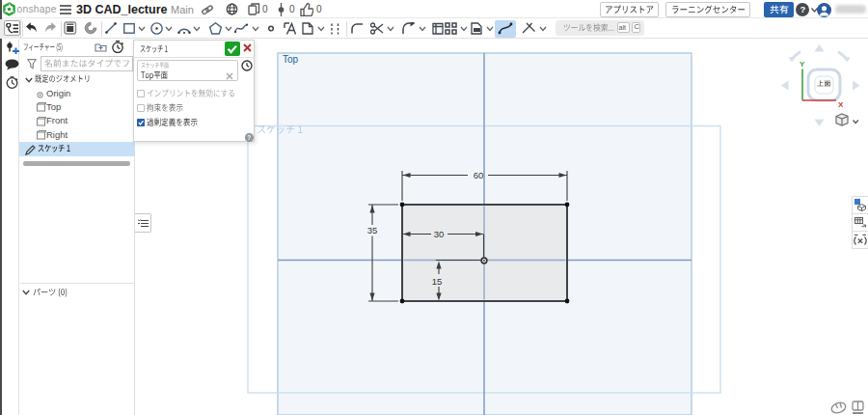 The width and height of the screenshot is (868, 415). Describe the element at coordinates (372, 230) in the screenshot. I see `svg-text: 35` at that location.